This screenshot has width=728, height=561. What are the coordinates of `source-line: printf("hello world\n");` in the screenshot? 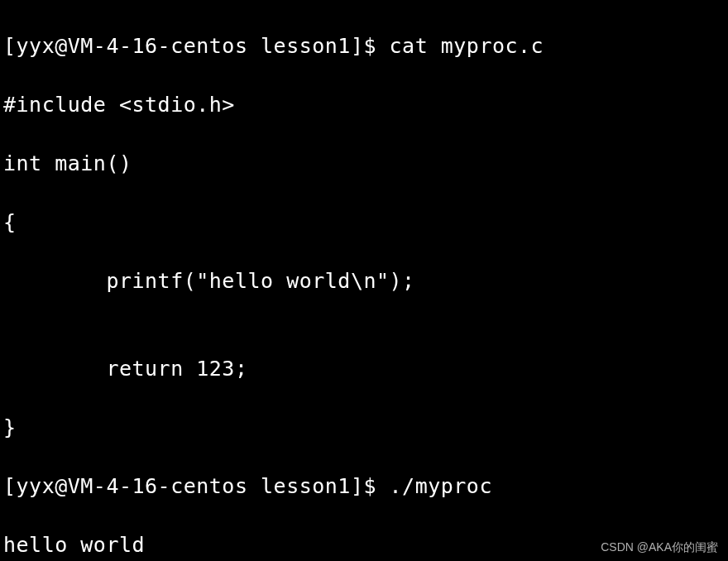 It's located at (364, 281).